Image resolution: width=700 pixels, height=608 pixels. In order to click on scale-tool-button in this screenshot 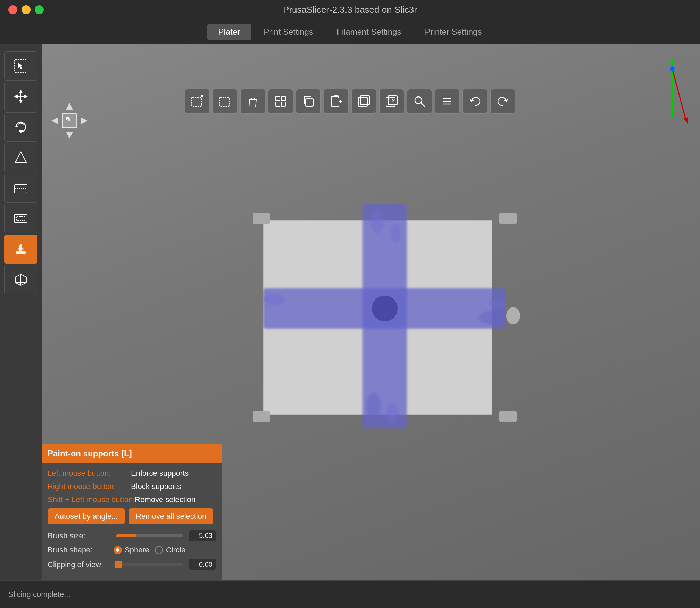, I will do `click(21, 158)`.